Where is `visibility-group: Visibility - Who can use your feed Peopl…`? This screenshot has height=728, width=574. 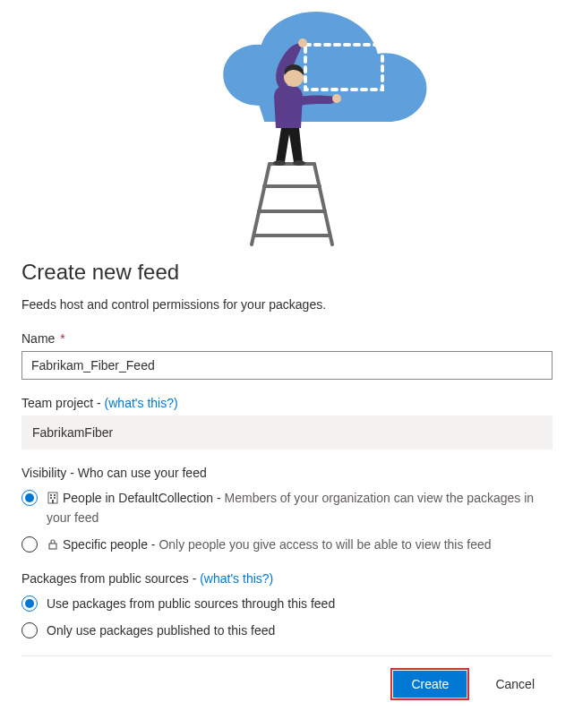 visibility-group: Visibility - Who can use your feed Peopl… is located at coordinates (287, 510).